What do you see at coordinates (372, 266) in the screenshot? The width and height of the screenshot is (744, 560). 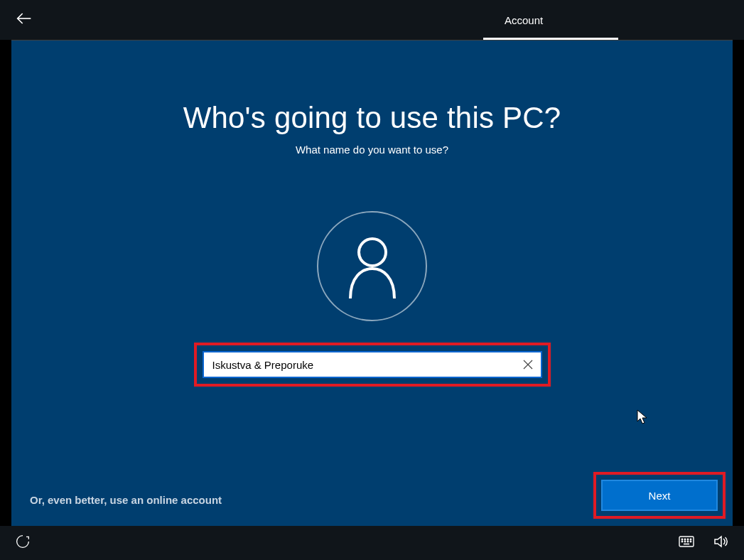 I see `avatar-placeholder` at bounding box center [372, 266].